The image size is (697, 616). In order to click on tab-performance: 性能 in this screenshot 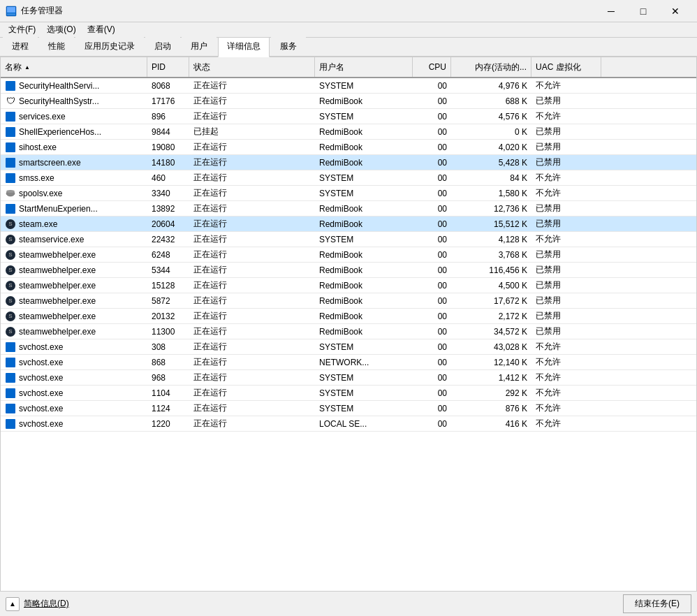, I will do `click(57, 46)`.